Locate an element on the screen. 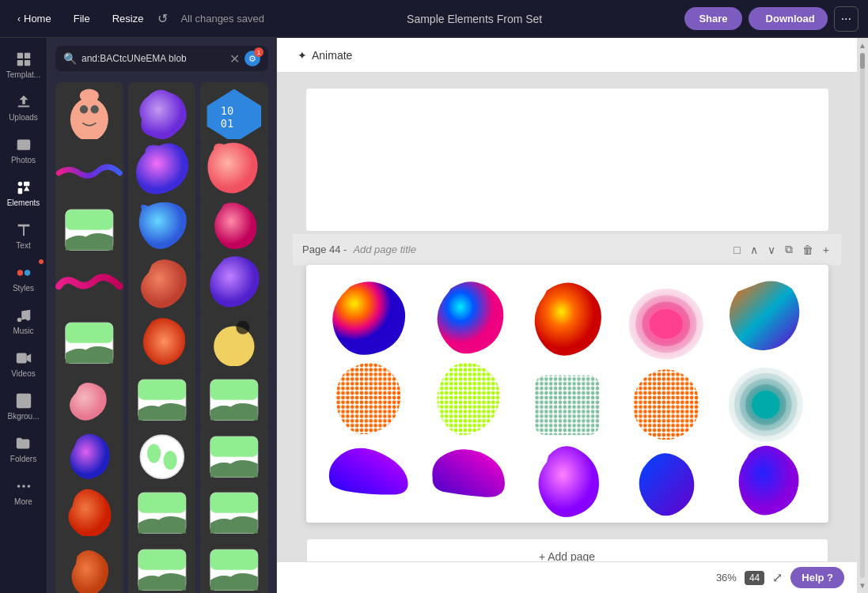  sidebar: Templat... Uploads Photos Elements Text … is located at coordinates (24, 315).